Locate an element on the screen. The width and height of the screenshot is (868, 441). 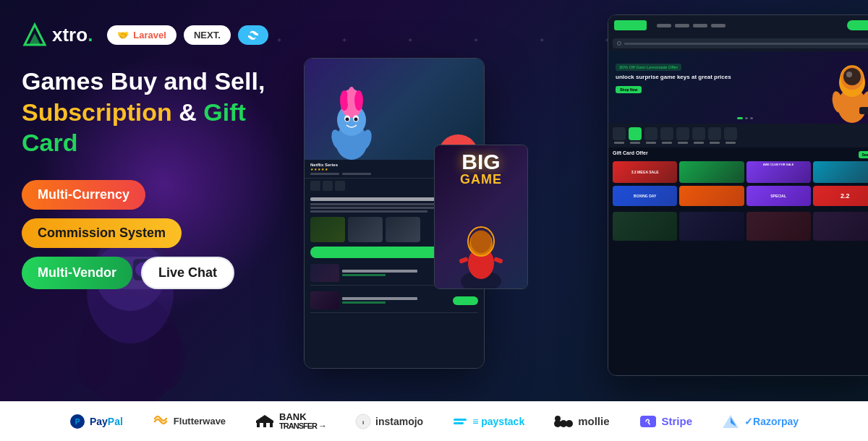
laravel-icon: 🤝 is located at coordinates (123, 35).